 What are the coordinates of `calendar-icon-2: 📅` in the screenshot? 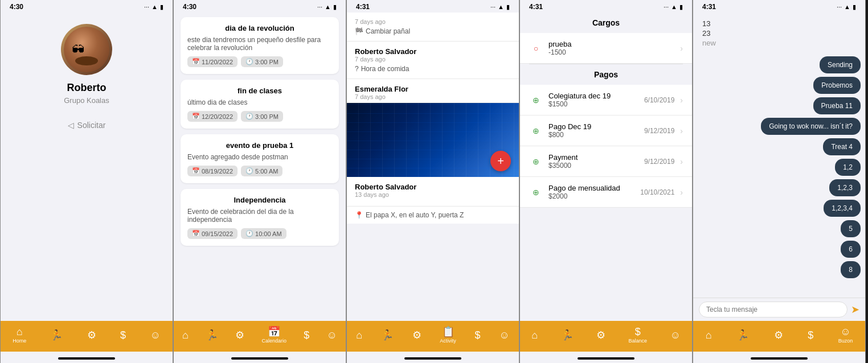 It's located at (196, 116).